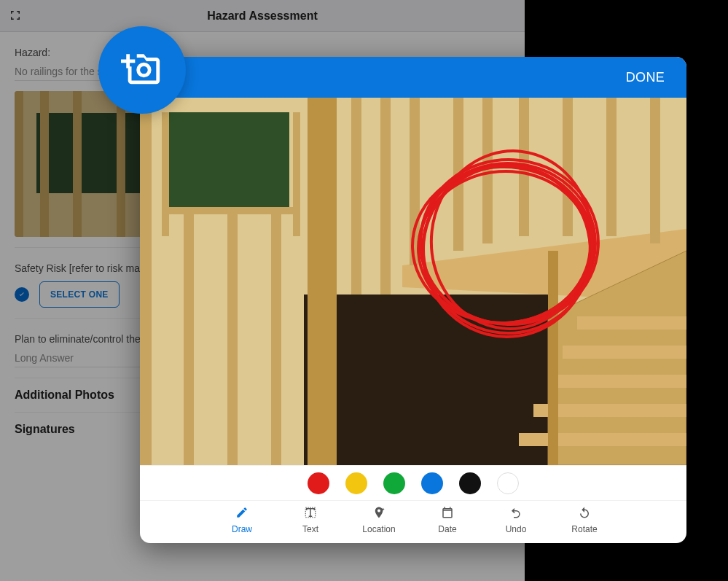 Image resolution: width=728 pixels, height=581 pixels. What do you see at coordinates (242, 520) in the screenshot?
I see `tool-draw: Draw` at bounding box center [242, 520].